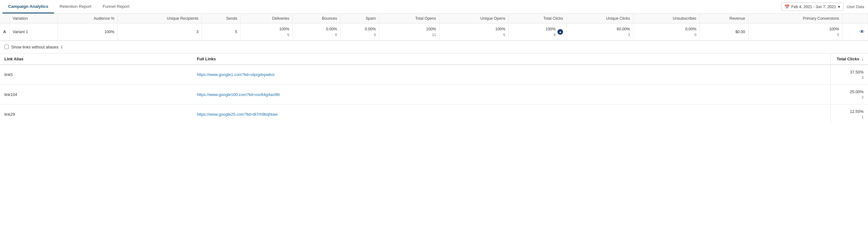 The width and height of the screenshot is (868, 252). I want to click on unique-opens-num: 5, so click(504, 34).